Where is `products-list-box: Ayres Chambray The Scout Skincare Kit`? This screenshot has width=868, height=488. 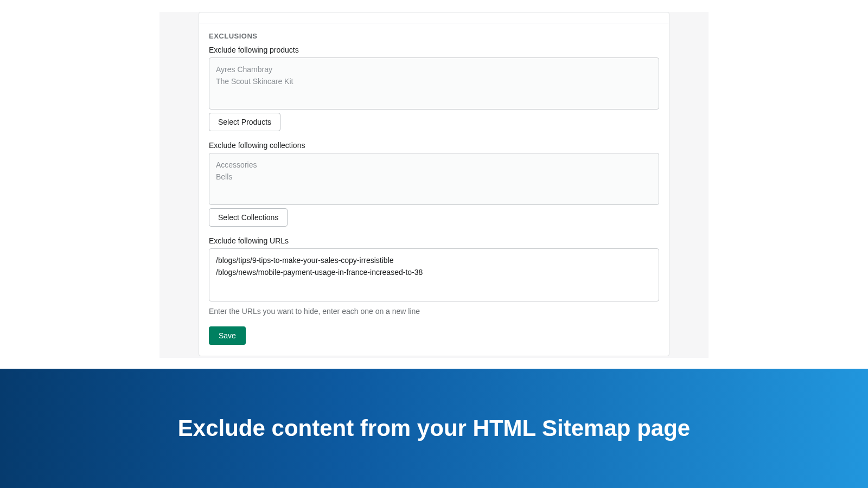
products-list-box: Ayres Chambray The Scout Skincare Kit is located at coordinates (434, 84).